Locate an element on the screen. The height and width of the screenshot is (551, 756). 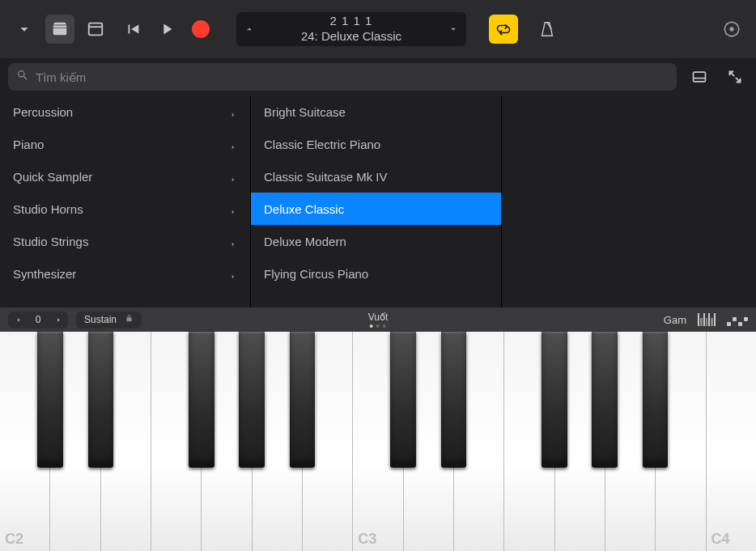
preset-item: Deluxe Modern is located at coordinates (376, 241).